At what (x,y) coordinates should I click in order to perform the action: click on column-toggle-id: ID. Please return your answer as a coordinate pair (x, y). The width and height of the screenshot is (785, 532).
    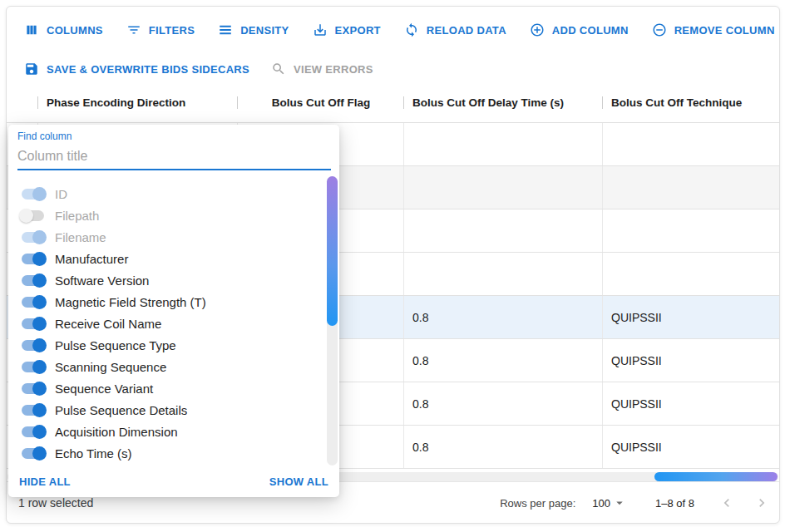
    Looking at the image, I should click on (173, 194).